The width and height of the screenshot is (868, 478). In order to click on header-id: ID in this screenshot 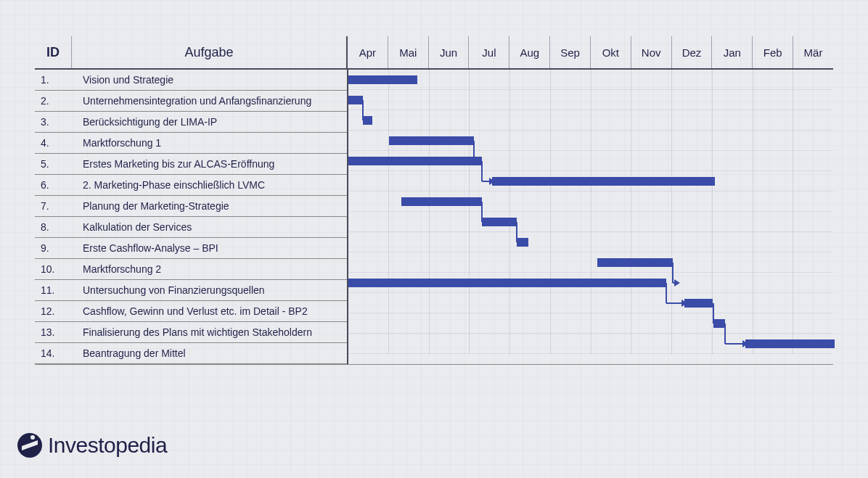, I will do `click(54, 52)`.